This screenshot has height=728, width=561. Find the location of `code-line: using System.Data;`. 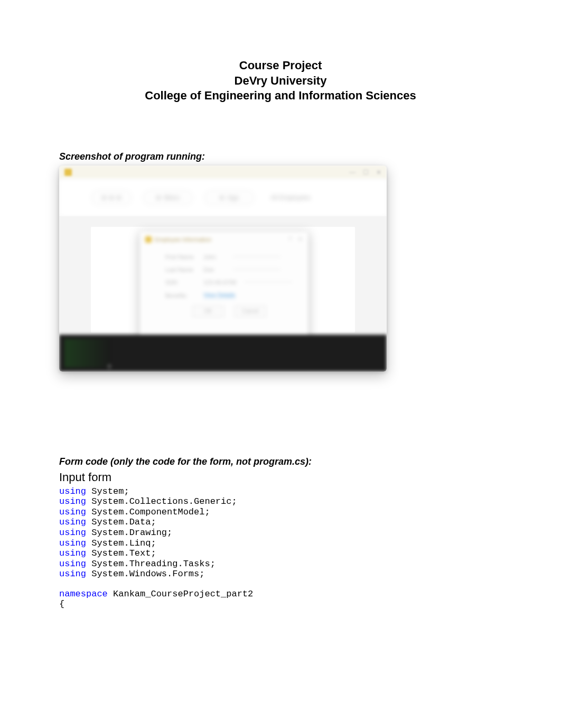

code-line: using System.Data; is located at coordinates (280, 522).